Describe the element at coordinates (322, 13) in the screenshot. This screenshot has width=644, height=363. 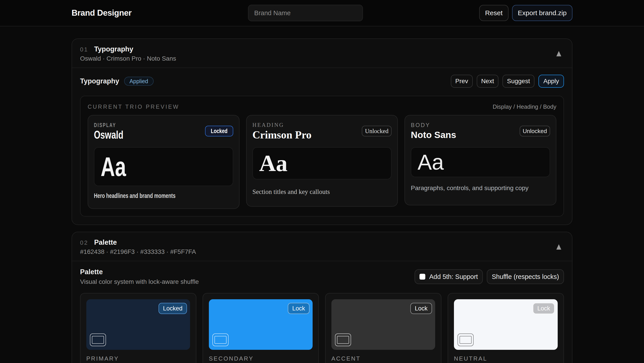
I see `app-header: Brand Designer Reset Export brand.zip` at that location.